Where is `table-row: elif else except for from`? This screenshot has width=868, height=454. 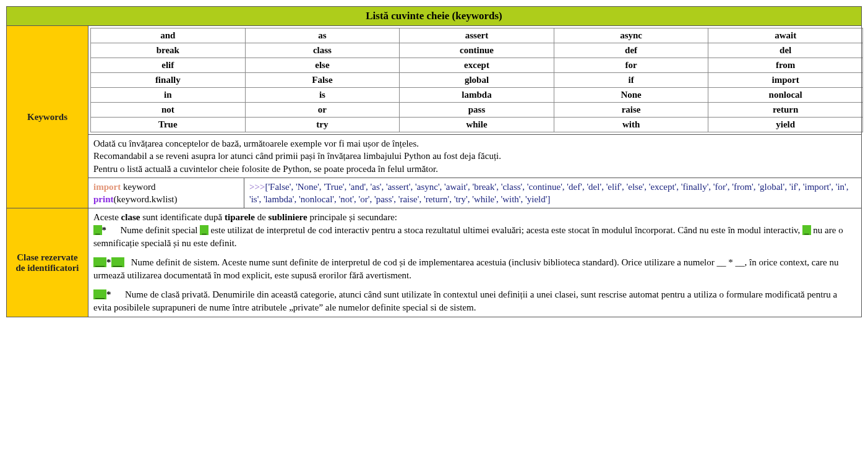 table-row: elif else except for from is located at coordinates (477, 66).